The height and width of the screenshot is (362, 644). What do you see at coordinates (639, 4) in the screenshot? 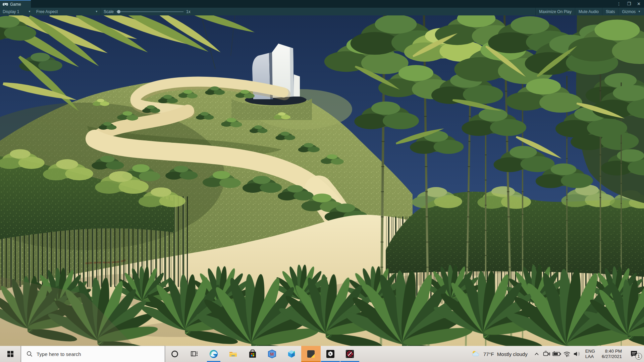
I see `close-icon: ✕` at bounding box center [639, 4].